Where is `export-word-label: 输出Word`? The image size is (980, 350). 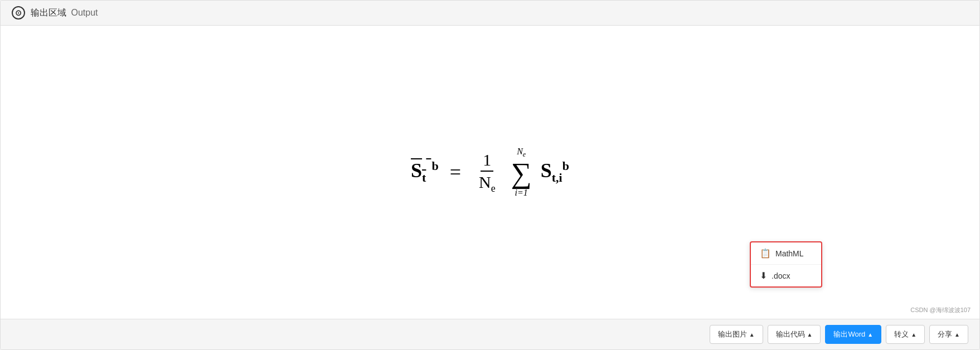 export-word-label: 输出Word is located at coordinates (850, 334).